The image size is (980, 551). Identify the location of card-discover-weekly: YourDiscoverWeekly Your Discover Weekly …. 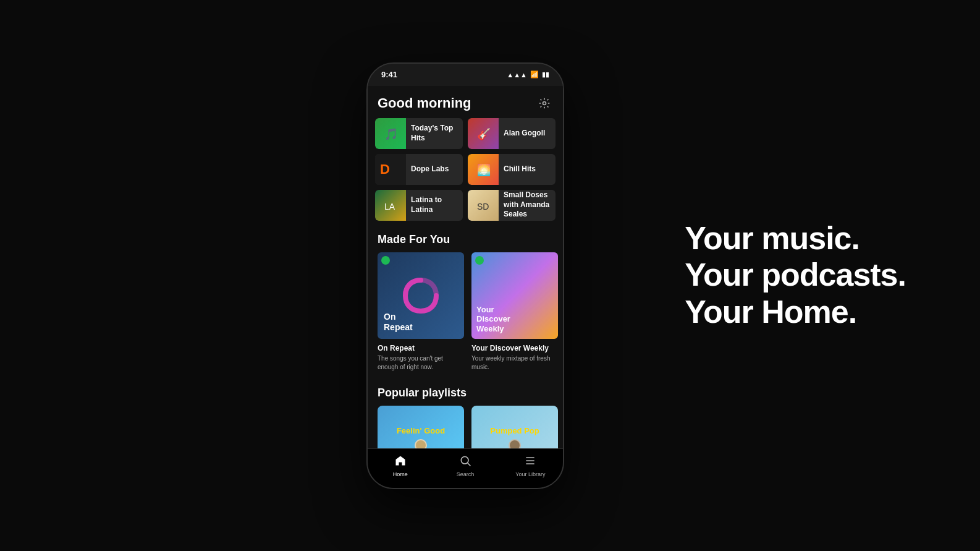
(515, 312).